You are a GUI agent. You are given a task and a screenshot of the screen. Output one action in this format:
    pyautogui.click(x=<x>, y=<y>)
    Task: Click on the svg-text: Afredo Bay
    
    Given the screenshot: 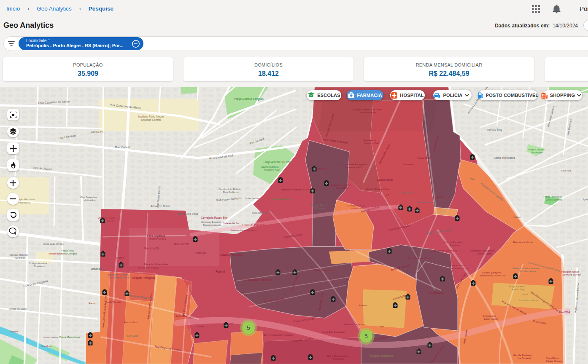 What is the action you would take?
    pyautogui.click(x=518, y=289)
    